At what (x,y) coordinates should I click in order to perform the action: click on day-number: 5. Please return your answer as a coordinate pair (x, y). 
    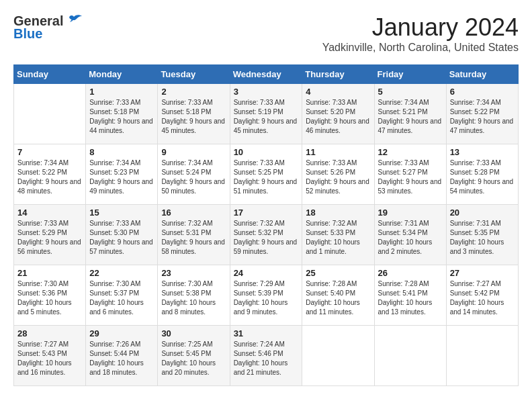
    Looking at the image, I should click on (410, 91).